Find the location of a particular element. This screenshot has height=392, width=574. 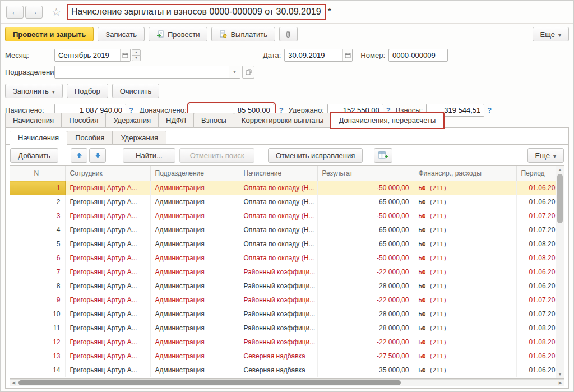

forward-icon is located at coordinates (34, 12).